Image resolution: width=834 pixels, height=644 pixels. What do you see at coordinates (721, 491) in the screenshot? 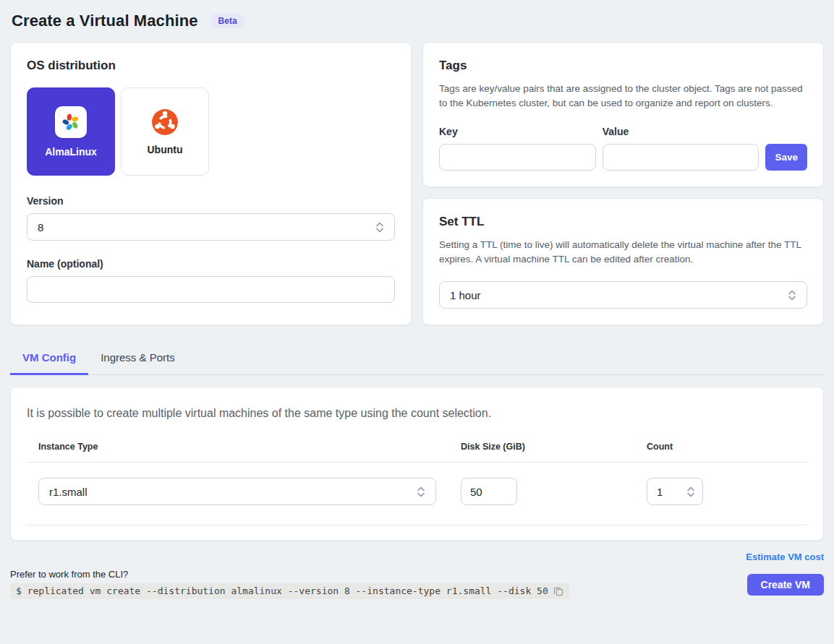
I see `count-cell: 1` at bounding box center [721, 491].